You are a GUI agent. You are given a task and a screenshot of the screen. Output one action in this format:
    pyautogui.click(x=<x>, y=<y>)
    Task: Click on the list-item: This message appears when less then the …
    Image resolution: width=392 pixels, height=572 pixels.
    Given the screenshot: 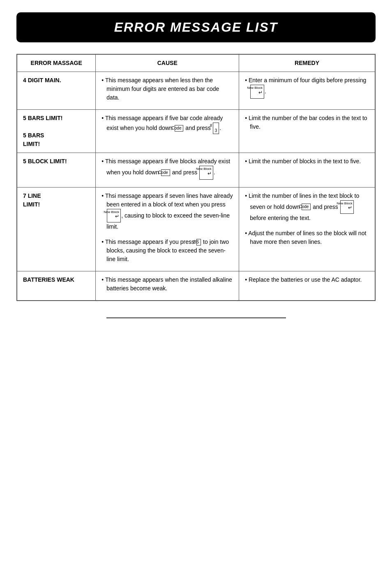 What is the action you would take?
    pyautogui.click(x=167, y=89)
    